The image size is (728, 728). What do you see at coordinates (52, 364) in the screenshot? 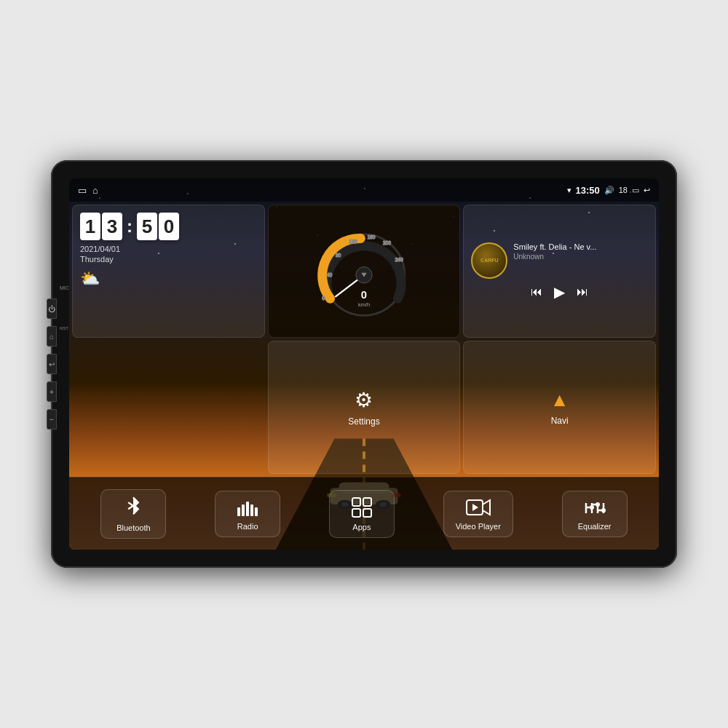
I see `back-side-icon: ↩` at bounding box center [52, 364].